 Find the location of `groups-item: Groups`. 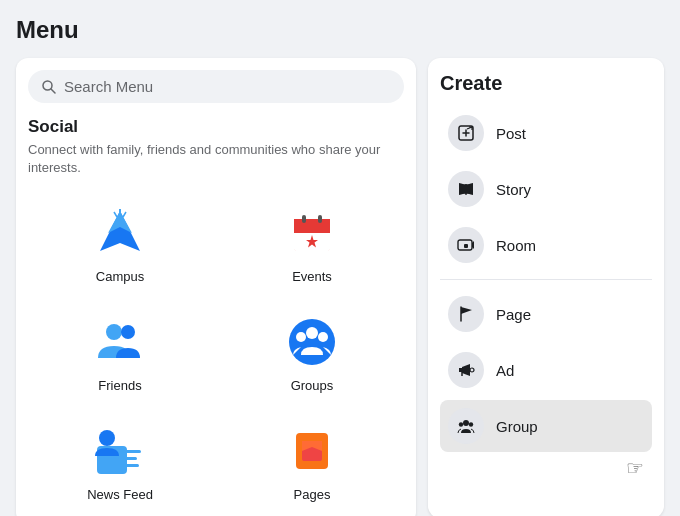

groups-item: Groups is located at coordinates (312, 352).